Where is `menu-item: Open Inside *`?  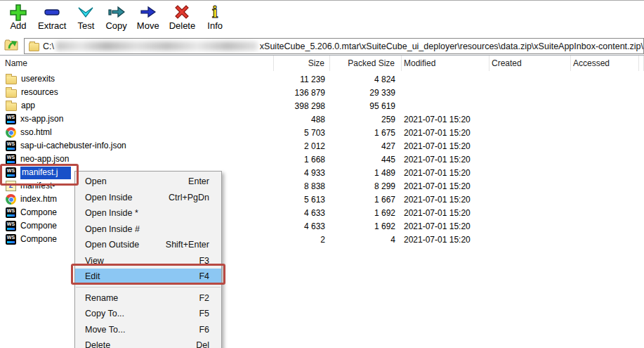
menu-item: Open Inside * is located at coordinates (148, 214).